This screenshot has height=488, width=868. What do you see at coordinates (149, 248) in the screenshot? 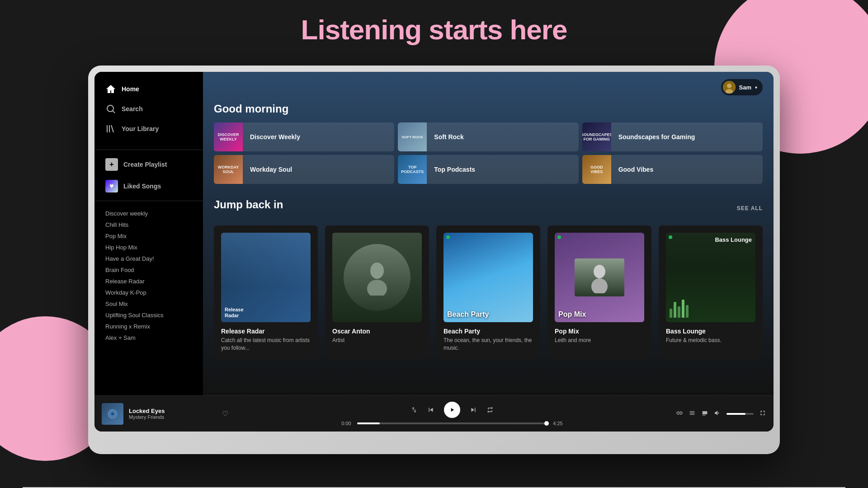
I see `playlist-item: Hip Hop Mix` at bounding box center [149, 248].